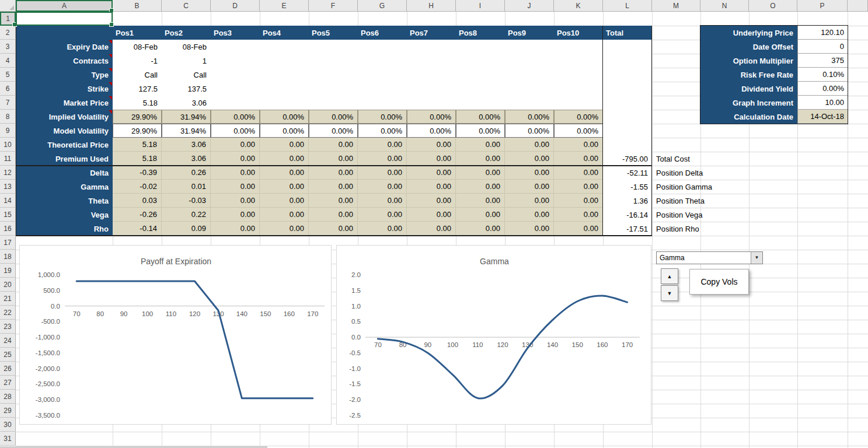 This screenshot has width=868, height=448. What do you see at coordinates (137, 89) in the screenshot?
I see `cell-strike-pos1: 127.5` at bounding box center [137, 89].